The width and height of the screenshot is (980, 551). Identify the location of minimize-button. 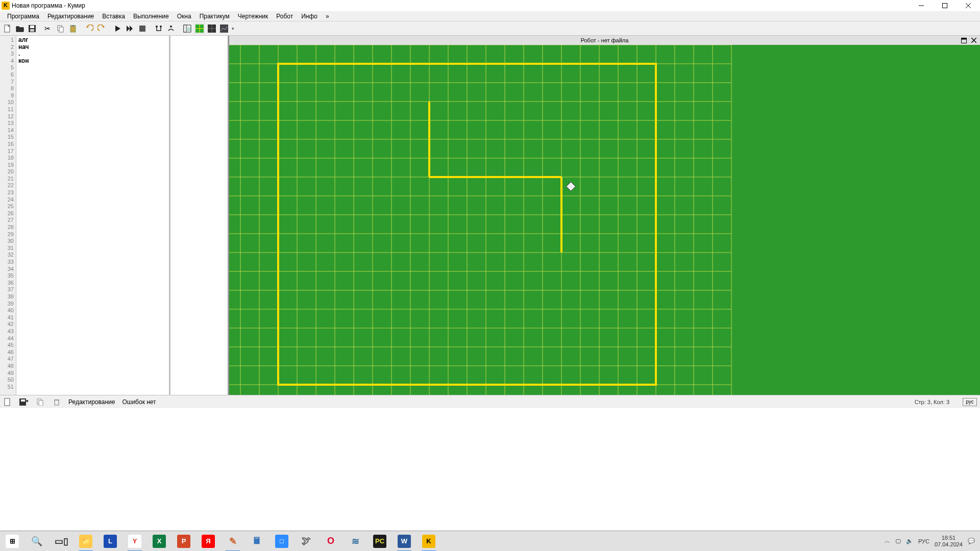
(921, 6).